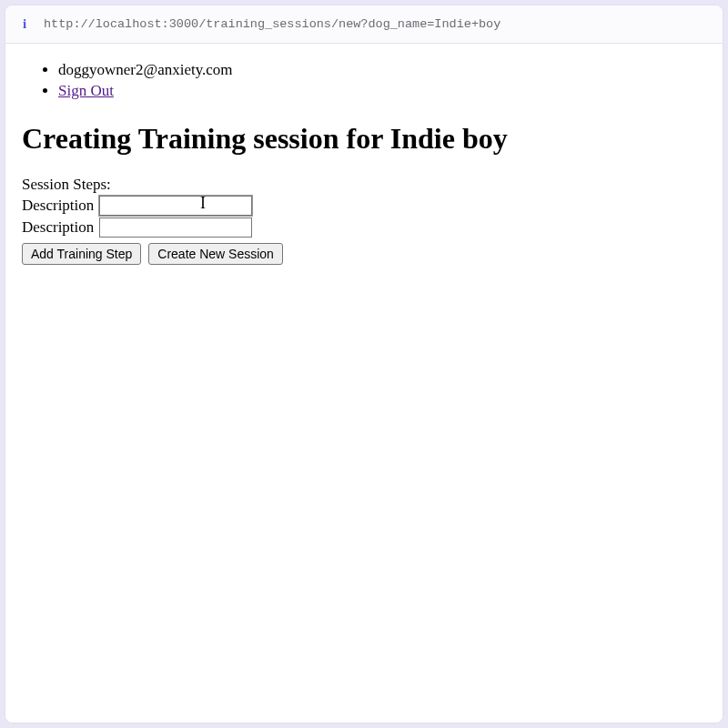 This screenshot has width=728, height=728. What do you see at coordinates (364, 138) in the screenshot?
I see `page-title: Creating Training session for Indie boy` at bounding box center [364, 138].